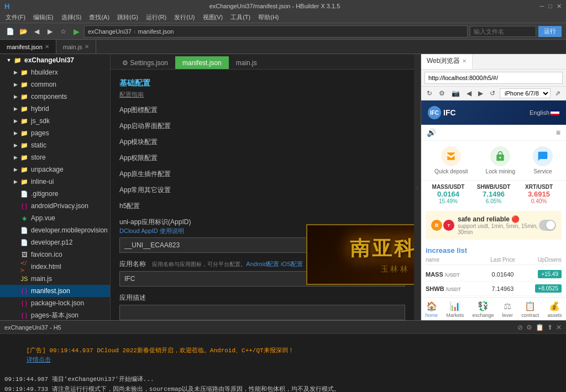 The image size is (566, 392). What do you see at coordinates (128, 18) in the screenshot?
I see `menu-jump: 跳转(G)` at bounding box center [128, 18].